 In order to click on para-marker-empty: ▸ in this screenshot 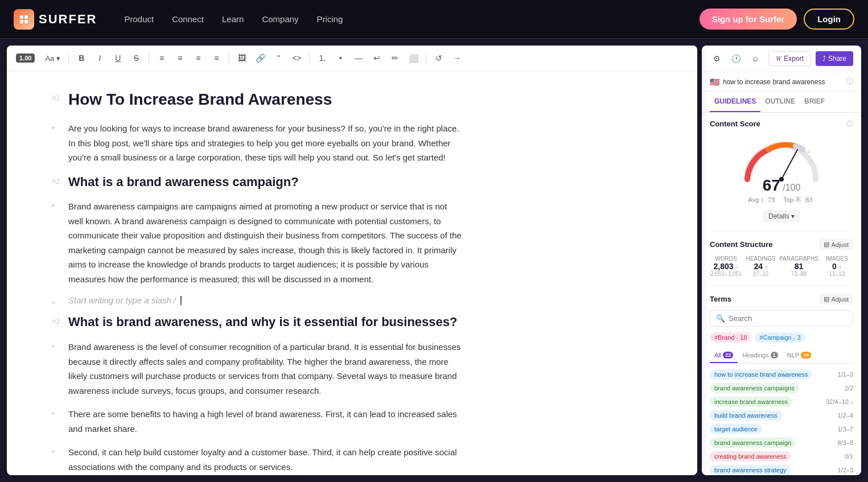, I will do `click(58, 302)`.